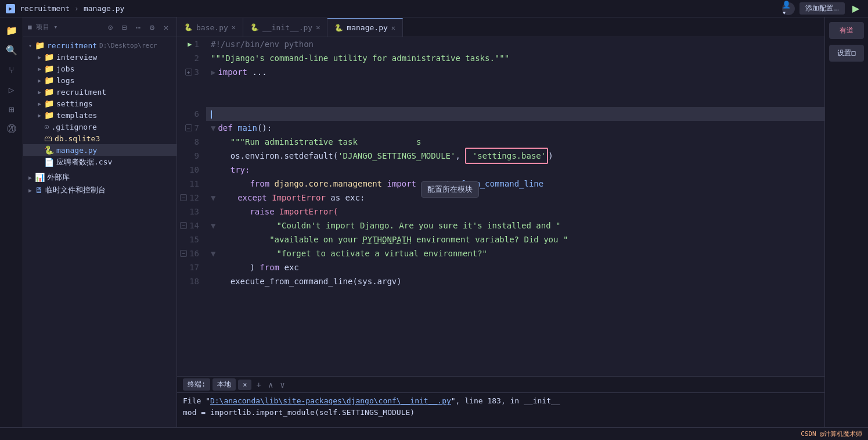  Describe the element at coordinates (12, 30) in the screenshot. I see `sidebar-icon-files: 📁` at that location.